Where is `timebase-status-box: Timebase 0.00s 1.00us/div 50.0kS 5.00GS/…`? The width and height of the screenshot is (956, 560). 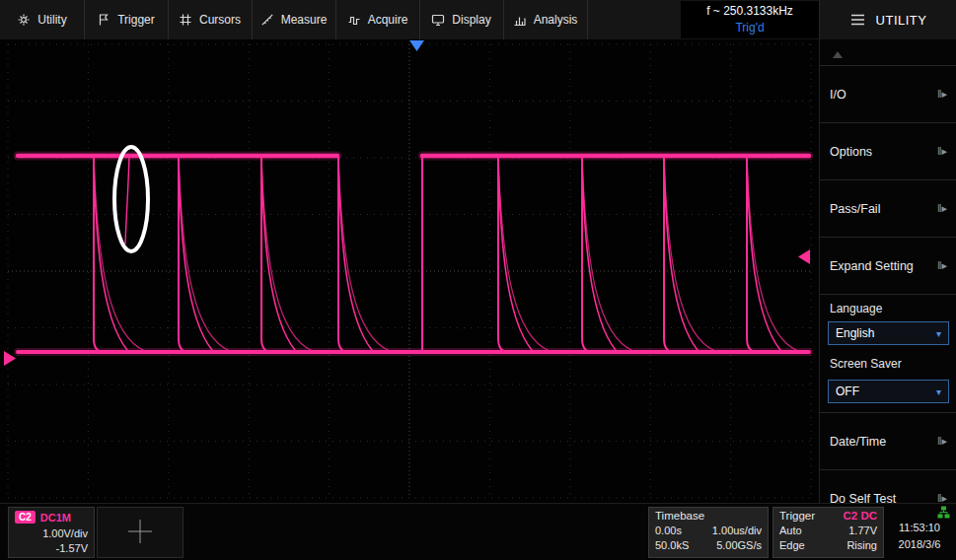 timebase-status-box: Timebase 0.00s 1.00us/div 50.0kS 5.00GS/… is located at coordinates (708, 532).